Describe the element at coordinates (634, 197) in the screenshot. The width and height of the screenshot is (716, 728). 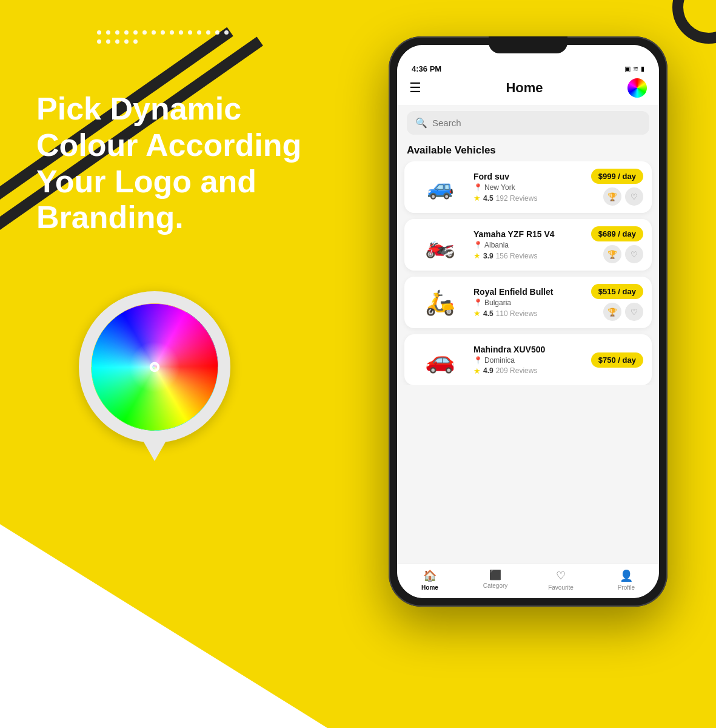
I see `favorite-icon-0: ♡` at that location.